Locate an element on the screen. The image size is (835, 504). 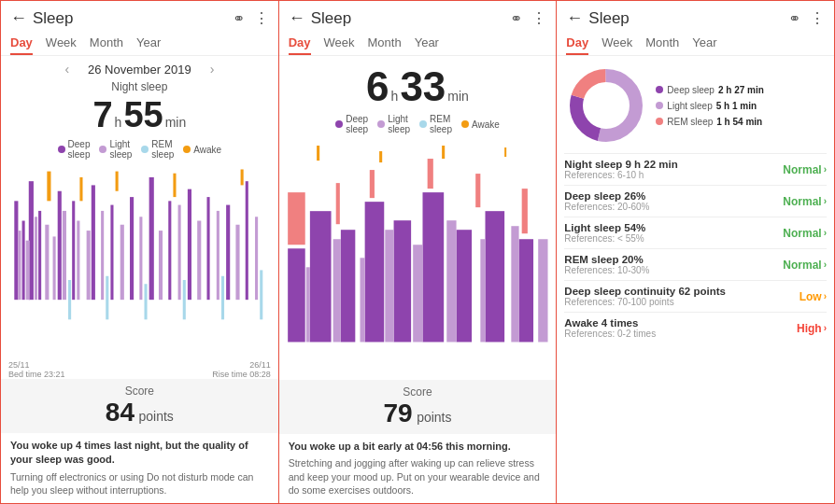
donut-chart is located at coordinates (606, 105).